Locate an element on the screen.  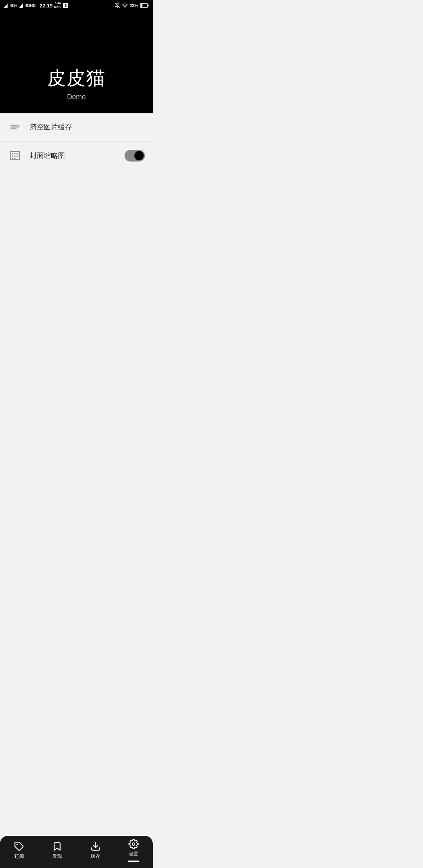
wifi-icon is located at coordinates (125, 5).